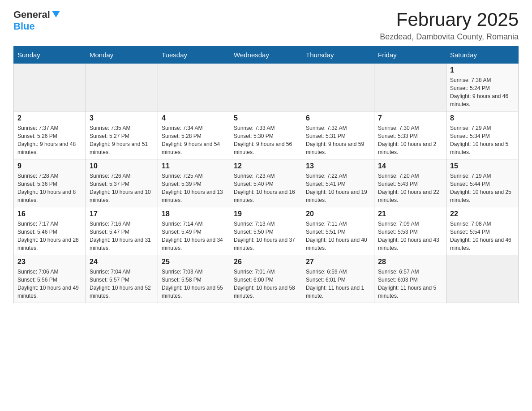 This screenshot has width=532, height=411. Describe the element at coordinates (266, 184) in the screenshot. I see `calendar-week-row: 9Sunrise: 7:28 AM Sunset: 5:36 PM Daylig…` at that location.